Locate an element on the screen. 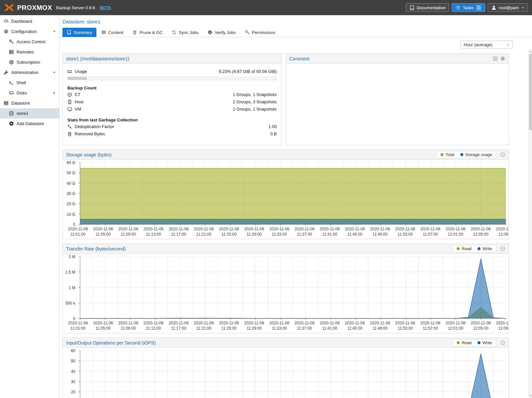  time-range-value: Hour (average) is located at coordinates (478, 45).